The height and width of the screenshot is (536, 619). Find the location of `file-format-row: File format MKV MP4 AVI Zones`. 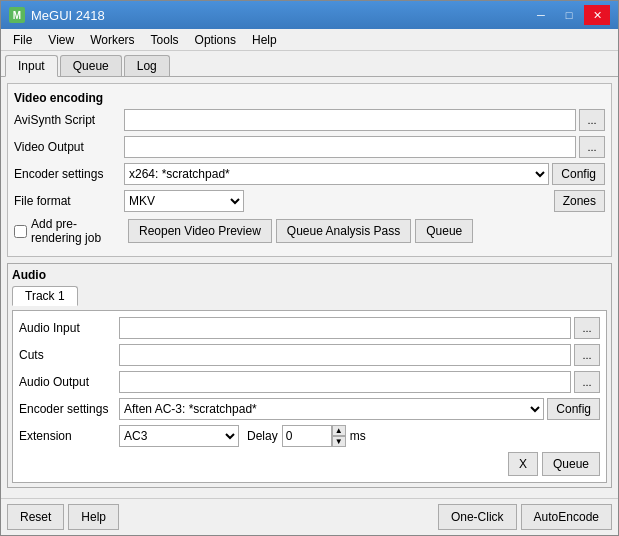

file-format-row: File format MKV MP4 AVI Zones is located at coordinates (310, 201).